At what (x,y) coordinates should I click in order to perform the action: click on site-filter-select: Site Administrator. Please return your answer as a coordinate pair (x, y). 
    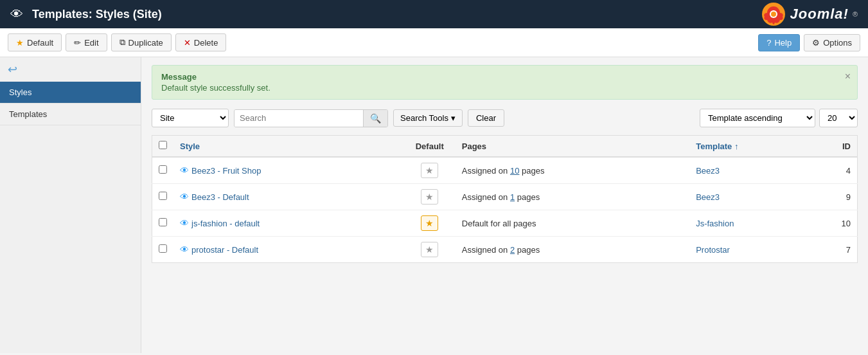
    Looking at the image, I should click on (190, 118).